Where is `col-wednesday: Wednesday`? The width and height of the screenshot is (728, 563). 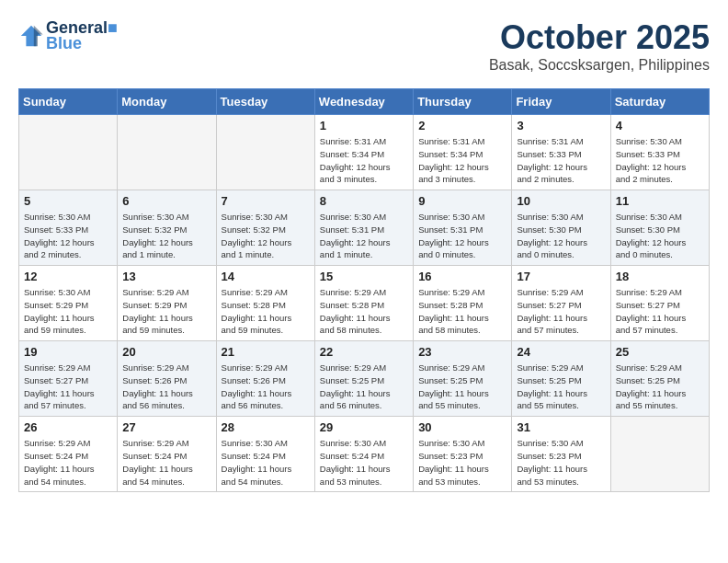
col-wednesday: Wednesday is located at coordinates (364, 102).